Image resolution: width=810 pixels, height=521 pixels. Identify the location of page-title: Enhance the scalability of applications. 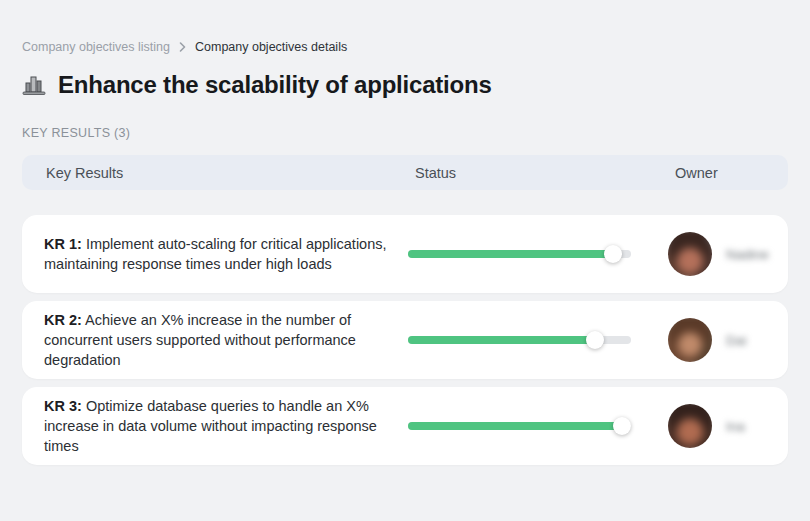
(275, 85).